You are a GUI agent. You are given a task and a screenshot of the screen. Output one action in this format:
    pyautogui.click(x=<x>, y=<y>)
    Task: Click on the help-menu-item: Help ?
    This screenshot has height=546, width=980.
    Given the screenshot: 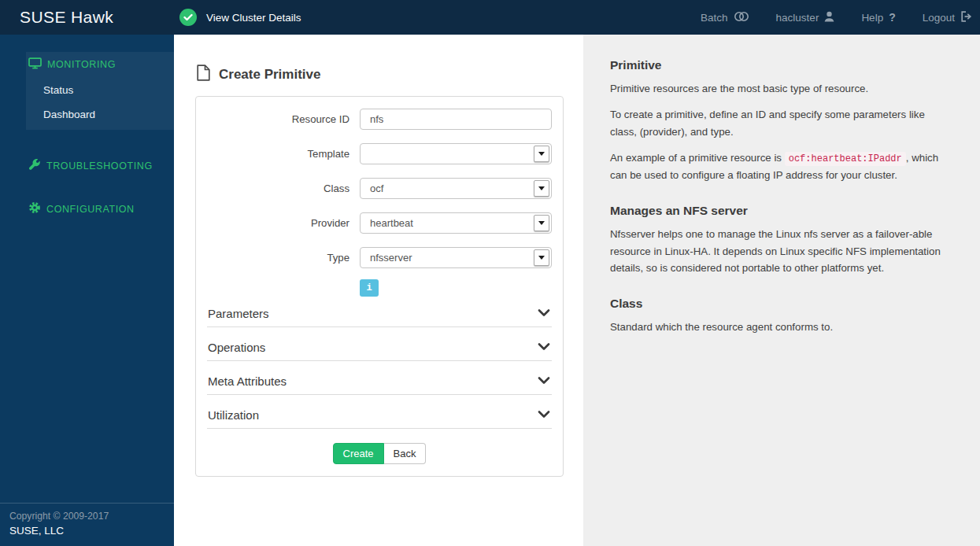 What is the action you would take?
    pyautogui.click(x=878, y=17)
    